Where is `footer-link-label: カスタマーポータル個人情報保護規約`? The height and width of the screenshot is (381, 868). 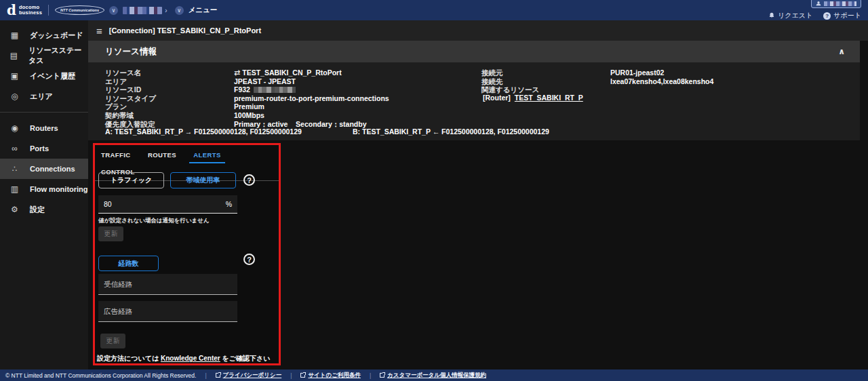 footer-link-label: カスタマーポータル個人情報保護規約 is located at coordinates (437, 376).